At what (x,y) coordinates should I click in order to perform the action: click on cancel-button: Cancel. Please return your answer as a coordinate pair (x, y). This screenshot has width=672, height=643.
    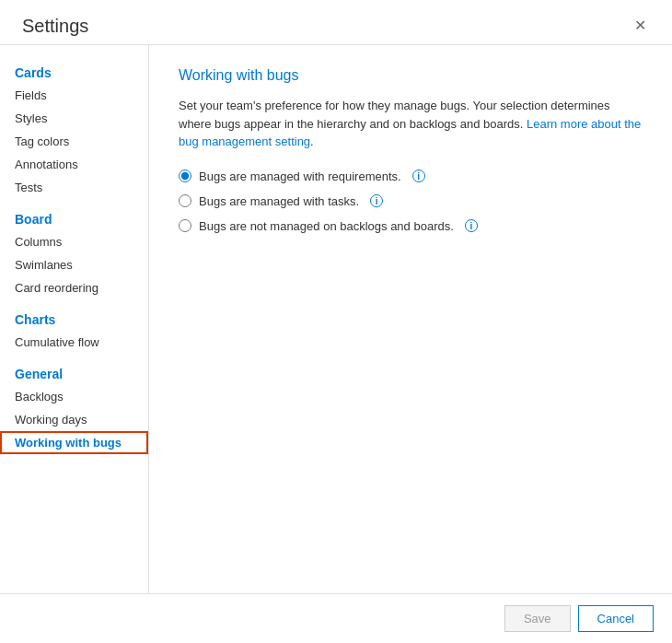
    Looking at the image, I should click on (616, 619).